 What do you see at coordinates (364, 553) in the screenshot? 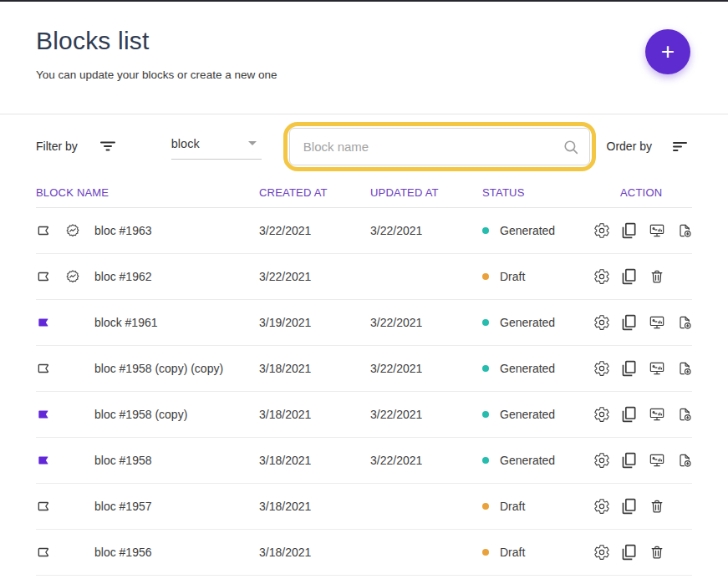
I see `table-row: bloc #19563/18/2021Draft` at bounding box center [364, 553].